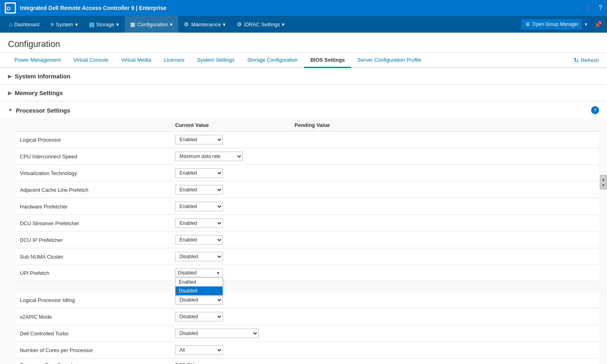 The width and height of the screenshot is (607, 364). What do you see at coordinates (199, 282) in the screenshot?
I see `upi-option-enabled: Enabled` at bounding box center [199, 282].